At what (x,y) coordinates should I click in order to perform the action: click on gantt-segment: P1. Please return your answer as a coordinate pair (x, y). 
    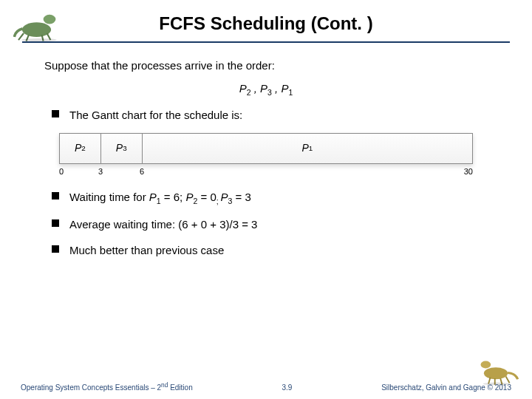
    Looking at the image, I should click on (307, 149).